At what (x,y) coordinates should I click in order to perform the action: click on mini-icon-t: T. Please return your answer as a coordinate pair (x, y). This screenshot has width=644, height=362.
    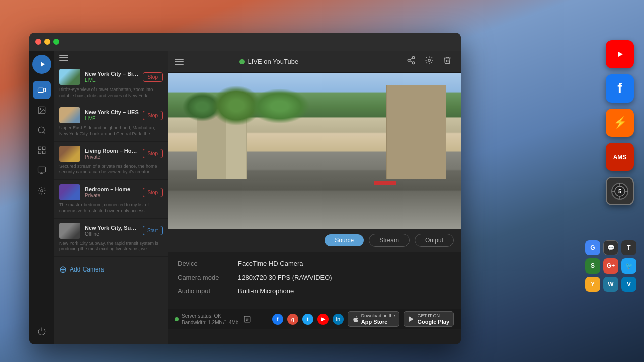
    Looking at the image, I should click on (629, 248).